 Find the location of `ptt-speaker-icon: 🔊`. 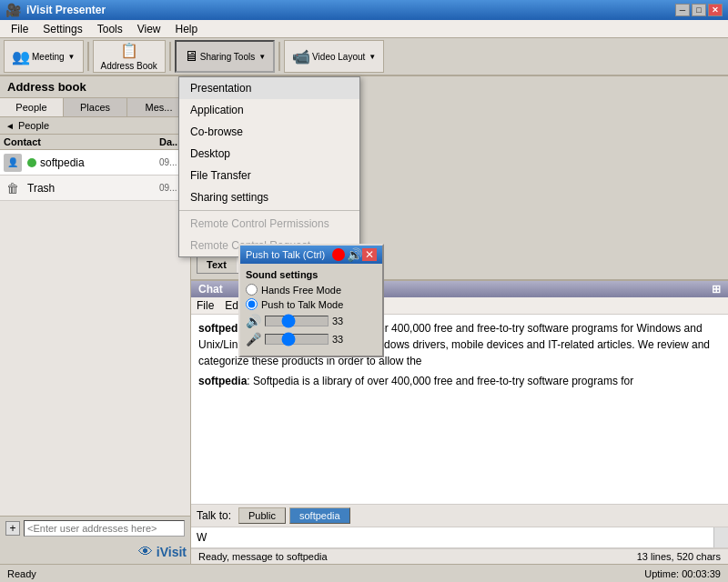

ptt-speaker-icon: 🔊 is located at coordinates (355, 255).